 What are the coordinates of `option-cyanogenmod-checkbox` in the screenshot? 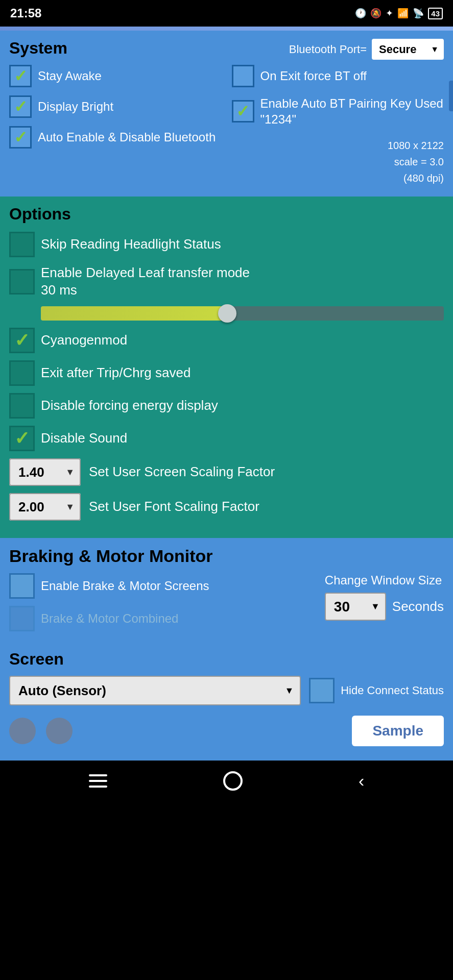 It's located at (22, 340).